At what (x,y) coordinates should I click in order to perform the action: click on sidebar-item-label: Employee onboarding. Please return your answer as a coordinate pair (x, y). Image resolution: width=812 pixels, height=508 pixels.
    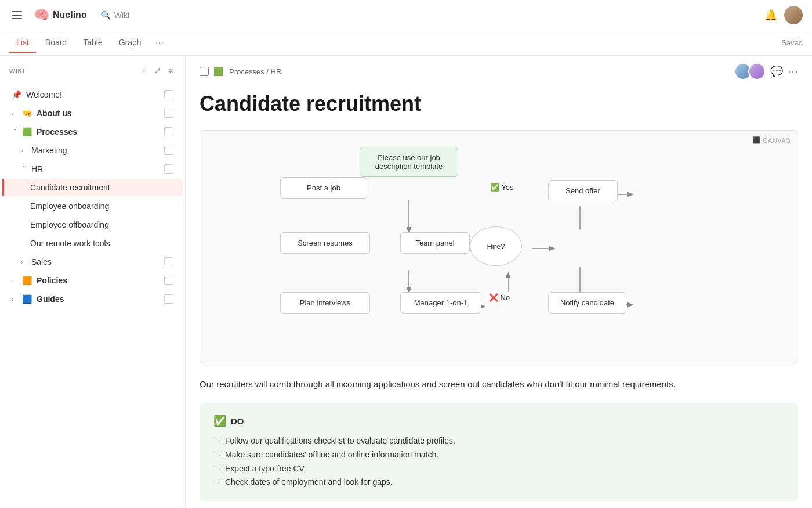
    Looking at the image, I should click on (102, 206).